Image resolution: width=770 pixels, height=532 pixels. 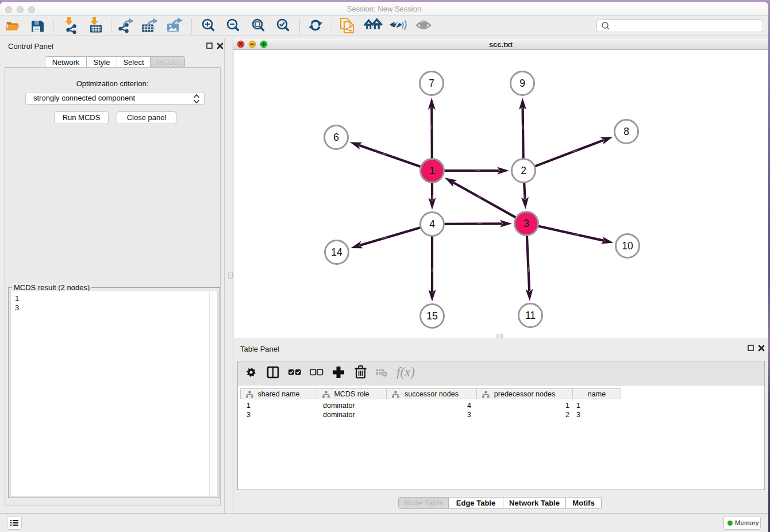 I want to click on svg-text: 2, so click(x=523, y=171).